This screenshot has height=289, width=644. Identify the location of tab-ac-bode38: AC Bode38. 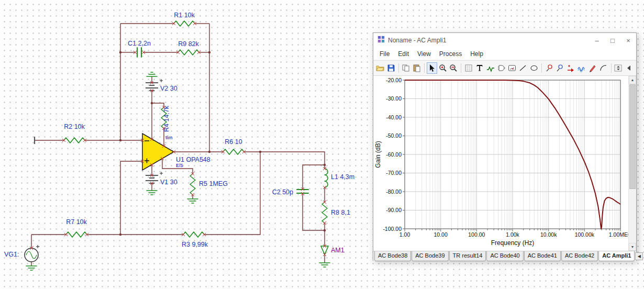
(393, 257).